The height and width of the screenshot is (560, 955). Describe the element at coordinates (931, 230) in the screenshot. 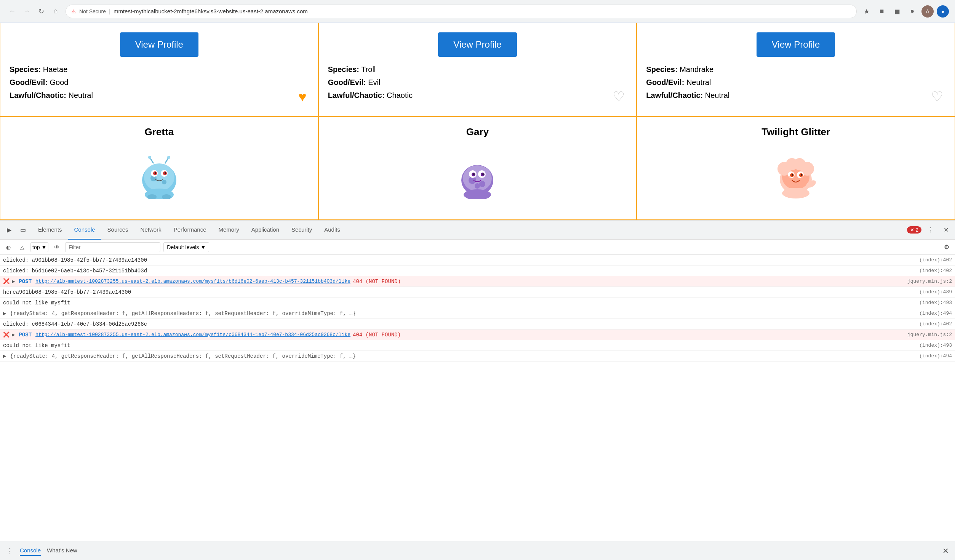

I see `devtools-more-button: ⋮` at that location.